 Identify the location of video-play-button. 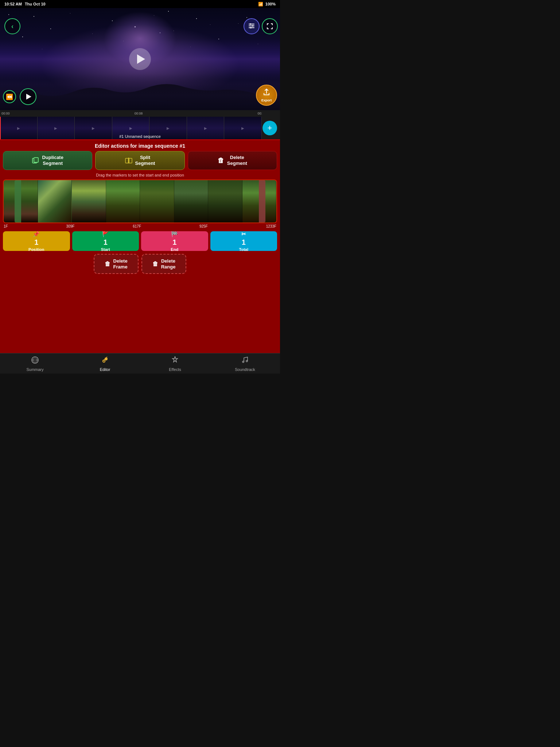
(140, 59).